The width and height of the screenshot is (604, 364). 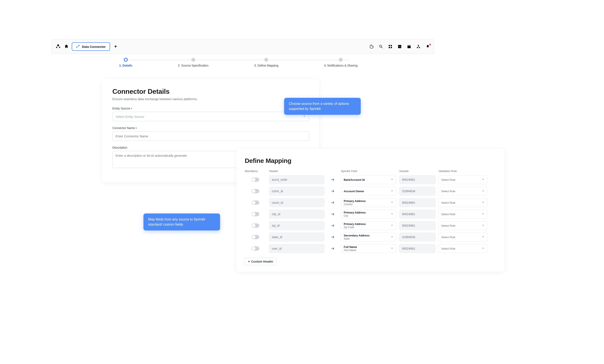 I want to click on sprinklr-field-select: Primary AddressCity, so click(x=369, y=214).